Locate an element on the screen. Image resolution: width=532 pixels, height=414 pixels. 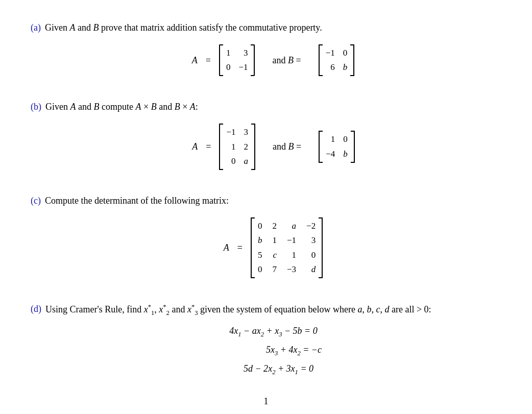
text-d: Using Cramer's Rule, find x*1, x*2 and x… is located at coordinates (238, 309).